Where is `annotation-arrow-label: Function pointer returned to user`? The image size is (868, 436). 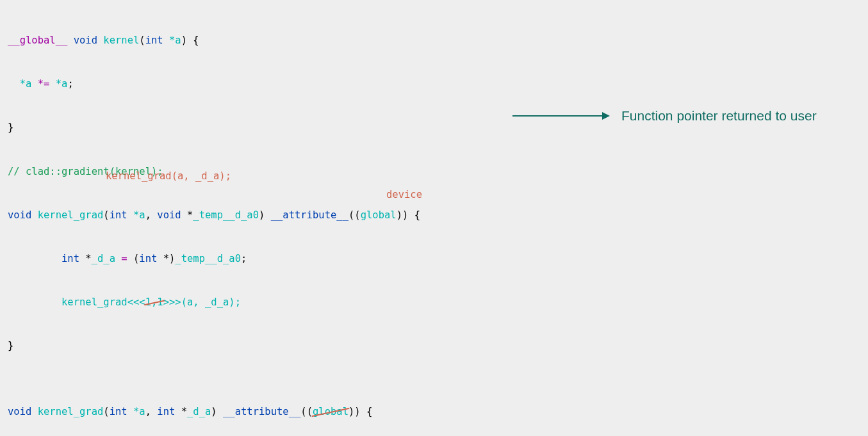 annotation-arrow-label: Function pointer returned to user is located at coordinates (719, 116).